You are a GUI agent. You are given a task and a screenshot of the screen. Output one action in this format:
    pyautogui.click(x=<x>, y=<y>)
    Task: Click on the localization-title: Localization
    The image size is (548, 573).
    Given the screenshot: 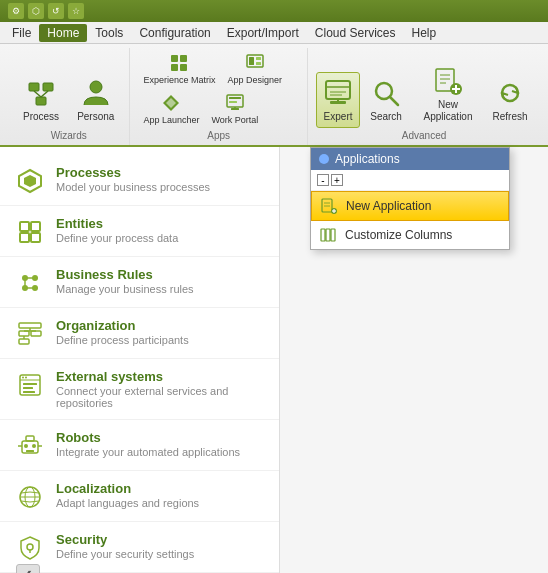 What is the action you would take?
    pyautogui.click(x=128, y=488)
    